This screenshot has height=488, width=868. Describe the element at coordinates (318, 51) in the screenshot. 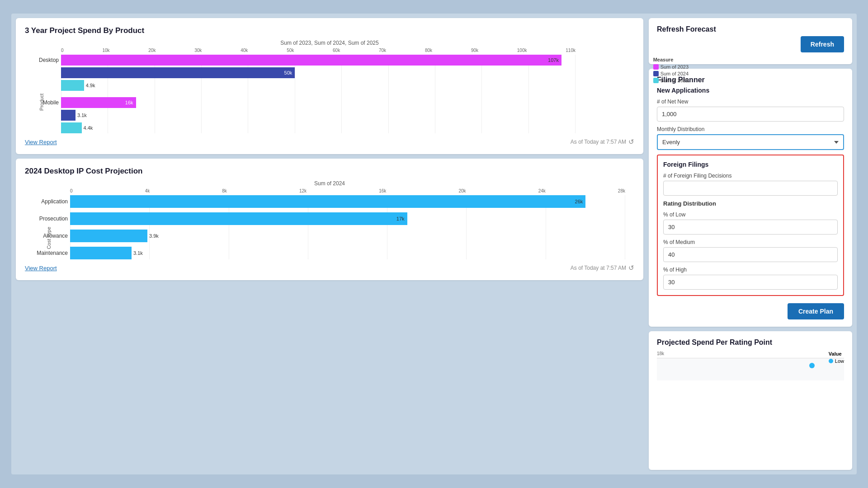

I see `chart1-x-labels: 0 10k 20k 30k 40k 50k 60k 70k 80k 90k 10…` at that location.